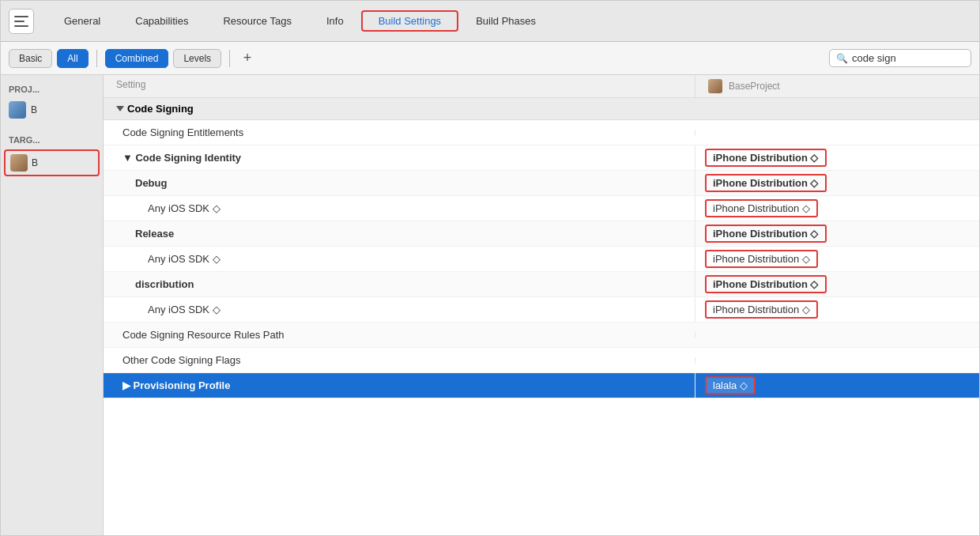 Image resolution: width=980 pixels, height=536 pixels. Describe the element at coordinates (335, 21) in the screenshot. I see `tab-info: Info` at that location.